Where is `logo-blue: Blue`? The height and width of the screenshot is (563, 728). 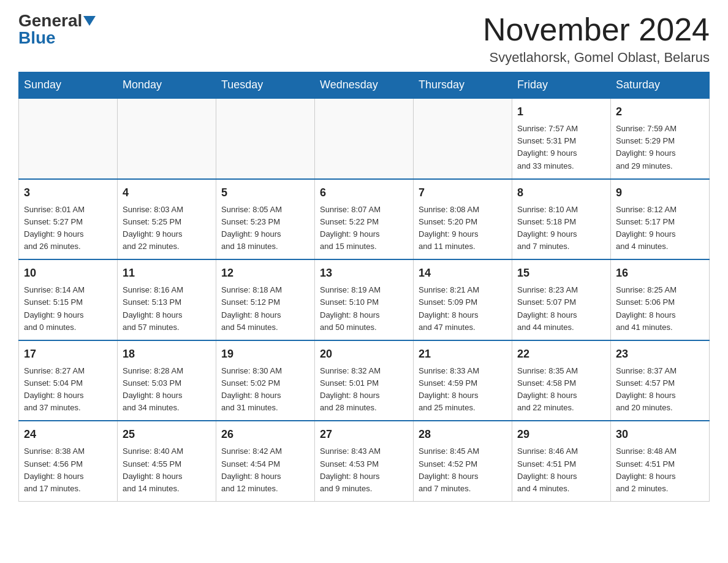 logo-blue: Blue is located at coordinates (37, 38).